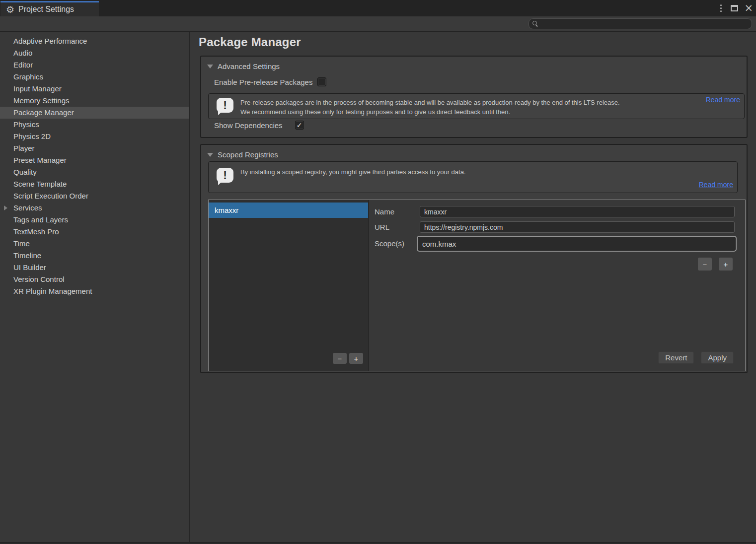  What do you see at coordinates (640, 24) in the screenshot?
I see `search-input` at bounding box center [640, 24].